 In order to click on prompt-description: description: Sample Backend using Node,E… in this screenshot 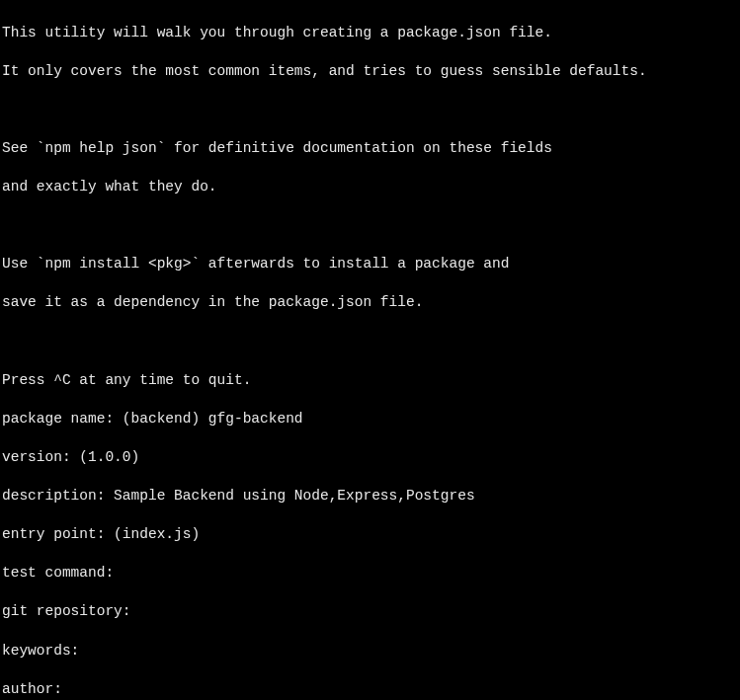, I will do `click(370, 497)`.